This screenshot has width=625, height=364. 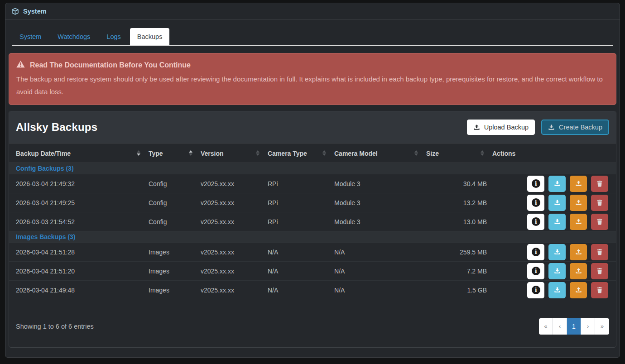 I want to click on cell-size: 7.2 MB, so click(x=477, y=271).